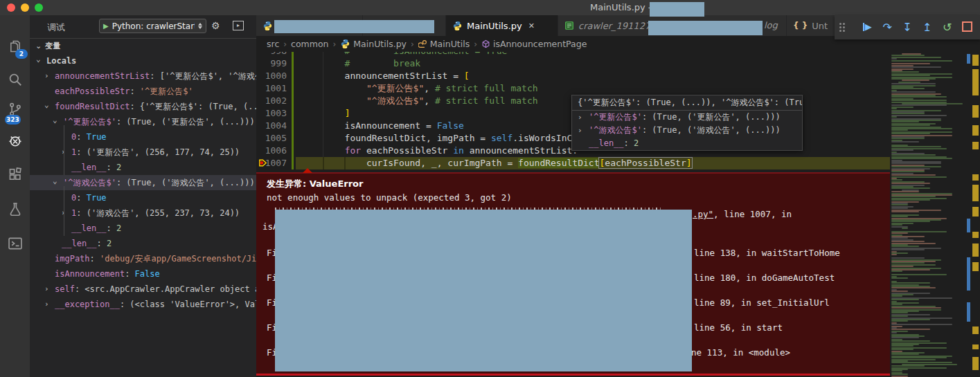  What do you see at coordinates (15, 111) in the screenshot?
I see `source-control-activity-item: 323` at bounding box center [15, 111].